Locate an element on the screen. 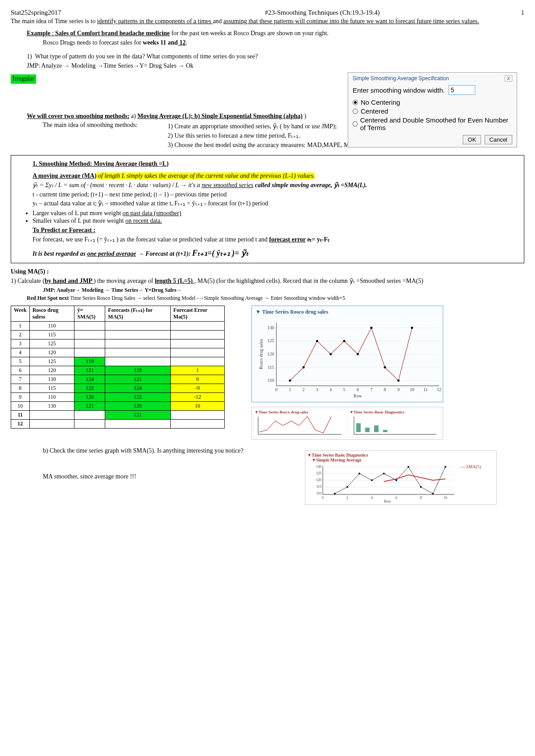 Image resolution: width=535 pixels, height=756 pixels. table-row: 5125119 is located at coordinates (118, 361).